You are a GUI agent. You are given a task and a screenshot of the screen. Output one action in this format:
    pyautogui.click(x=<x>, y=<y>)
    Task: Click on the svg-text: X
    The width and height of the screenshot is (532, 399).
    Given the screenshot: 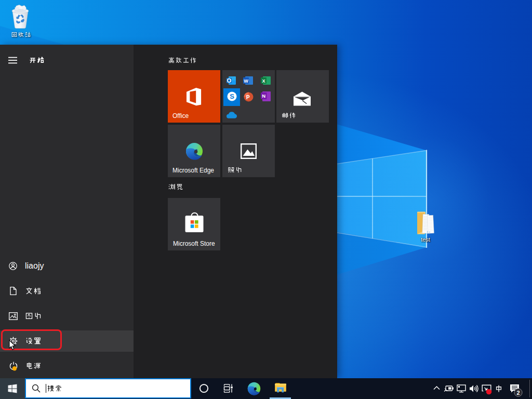 What is the action you would take?
    pyautogui.click(x=263, y=81)
    